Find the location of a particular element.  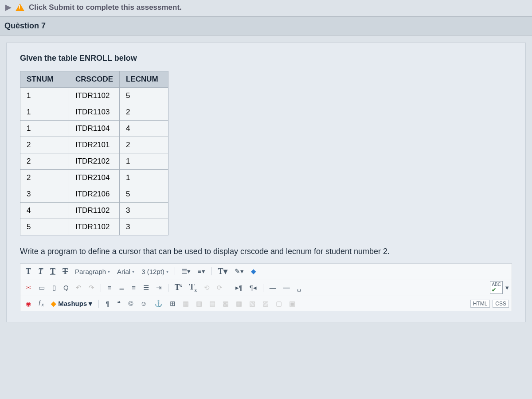

table-row: 1ITDR11044 is located at coordinates (94, 129).